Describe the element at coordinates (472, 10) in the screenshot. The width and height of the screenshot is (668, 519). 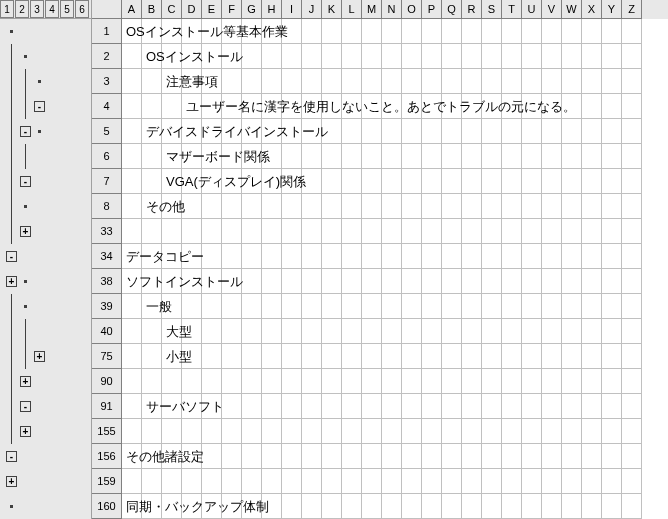
I see `col-header-R: R` at that location.